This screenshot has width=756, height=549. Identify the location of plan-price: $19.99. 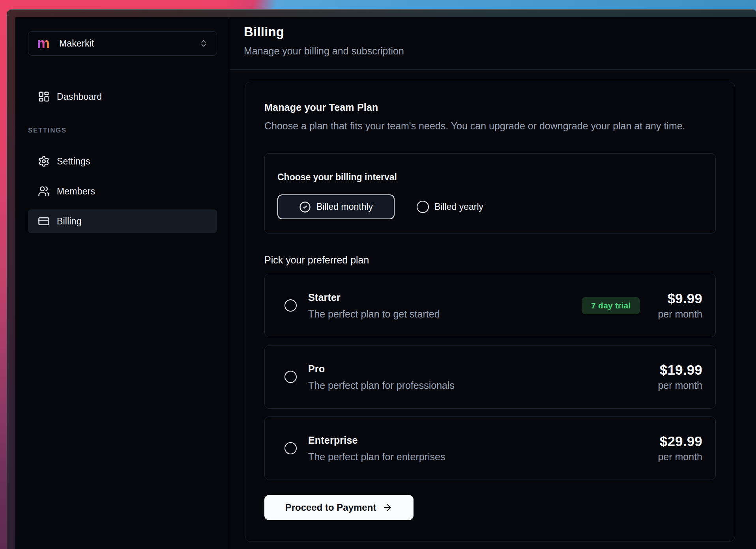
(681, 370).